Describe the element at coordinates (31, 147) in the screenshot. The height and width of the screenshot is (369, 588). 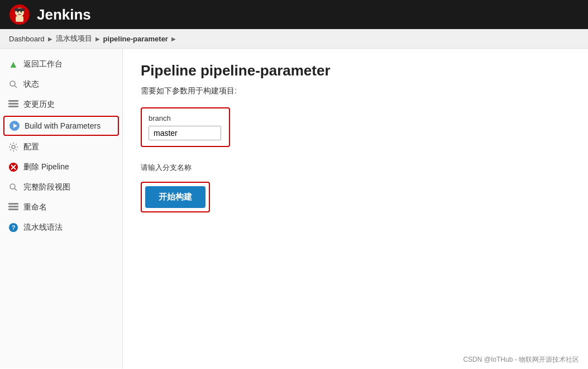
I see `sidebar-config-label: 配置` at that location.